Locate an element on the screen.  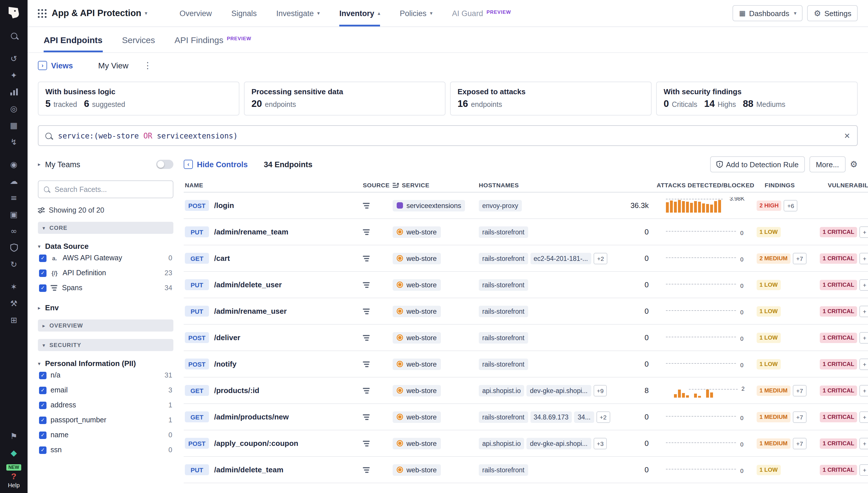
app-switcher-icon is located at coordinates (42, 13).